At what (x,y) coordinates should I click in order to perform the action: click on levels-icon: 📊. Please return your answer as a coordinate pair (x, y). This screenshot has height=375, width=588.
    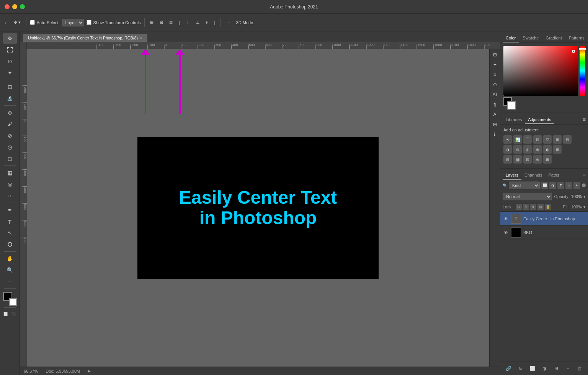
    Looking at the image, I should click on (518, 139).